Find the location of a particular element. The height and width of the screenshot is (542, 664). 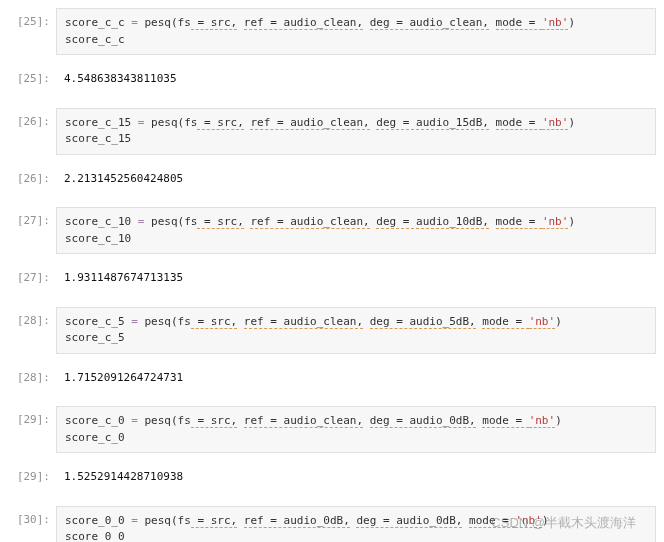

output-prompt: [28]: is located at coordinates (32, 378).